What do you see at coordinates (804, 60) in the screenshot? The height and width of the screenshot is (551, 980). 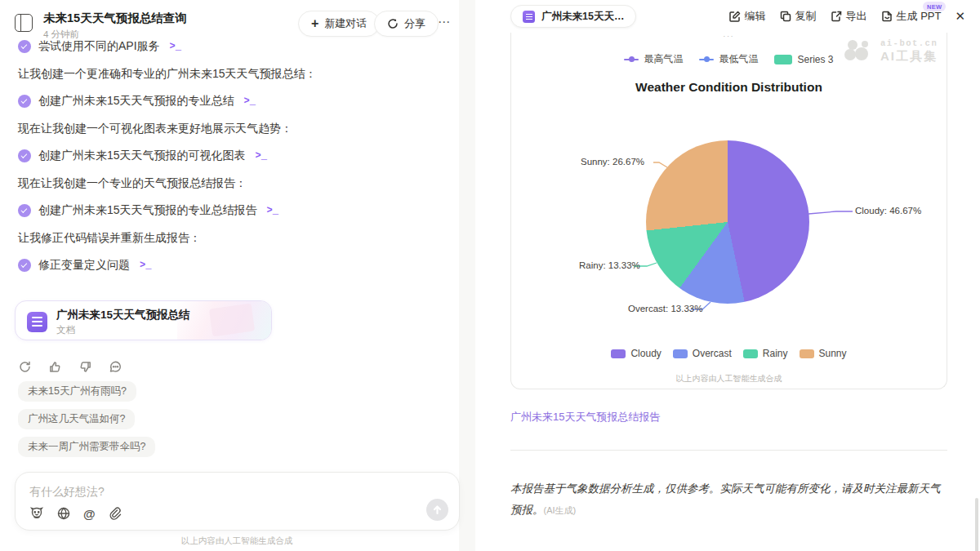 I see `legend-item-series3: Series 3` at bounding box center [804, 60].